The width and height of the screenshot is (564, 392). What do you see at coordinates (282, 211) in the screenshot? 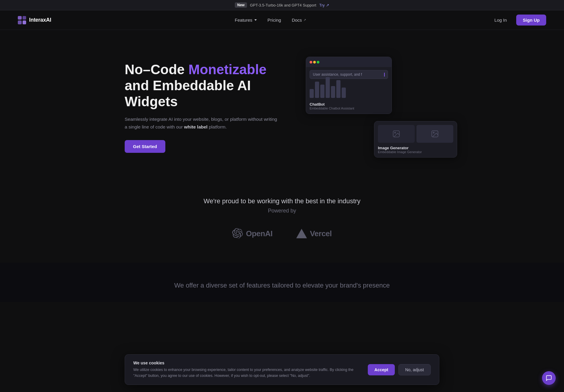
I see `powered-sub: Powered by` at bounding box center [282, 211].